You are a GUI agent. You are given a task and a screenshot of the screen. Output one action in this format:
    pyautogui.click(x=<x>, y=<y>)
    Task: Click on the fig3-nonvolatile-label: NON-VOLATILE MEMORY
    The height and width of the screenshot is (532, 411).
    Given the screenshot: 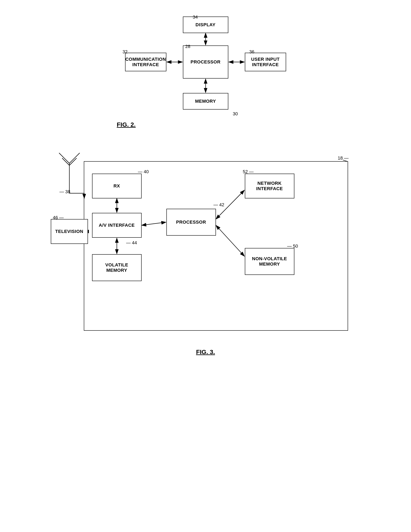 What is the action you would take?
    pyautogui.click(x=270, y=261)
    